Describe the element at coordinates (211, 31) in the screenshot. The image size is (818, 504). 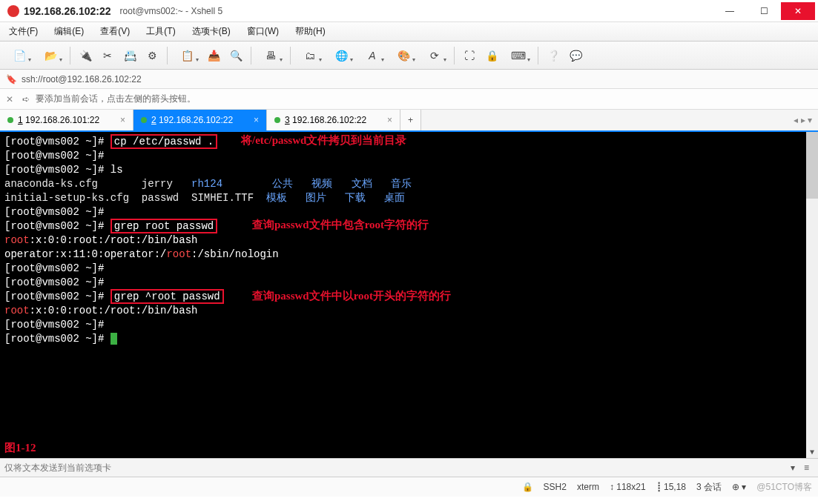
I see `menu-tab: 选项卡(B)` at that location.